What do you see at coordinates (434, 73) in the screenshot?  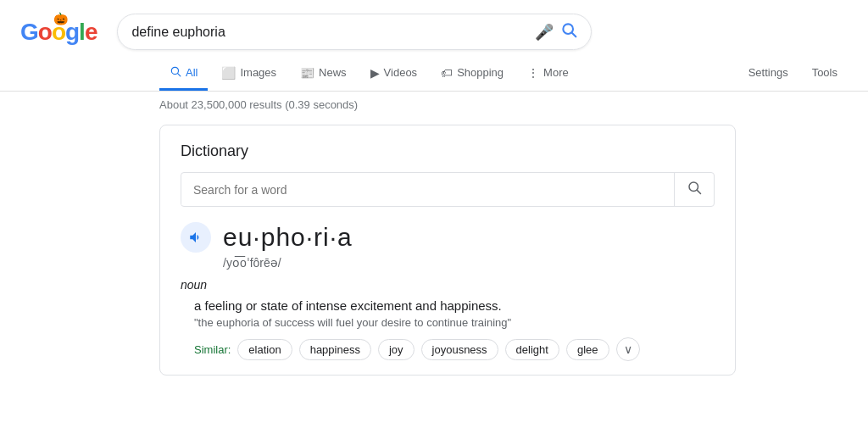 I see `nav-tabs: All ⬜ Images 📰 News ▶ Videos 🏷 Shopping …` at bounding box center [434, 73].